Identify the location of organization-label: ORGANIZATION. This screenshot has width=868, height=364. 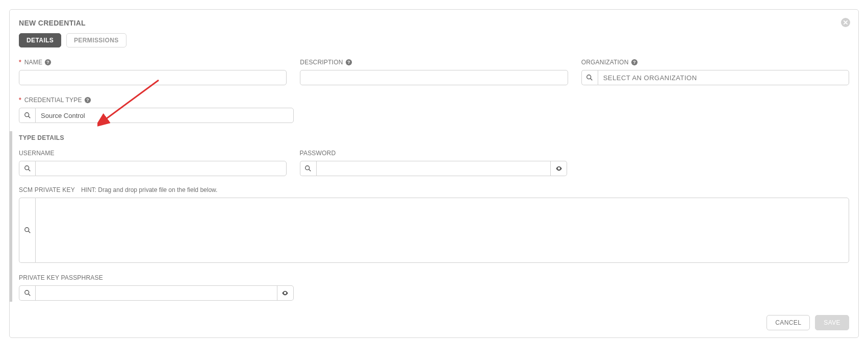
(605, 62).